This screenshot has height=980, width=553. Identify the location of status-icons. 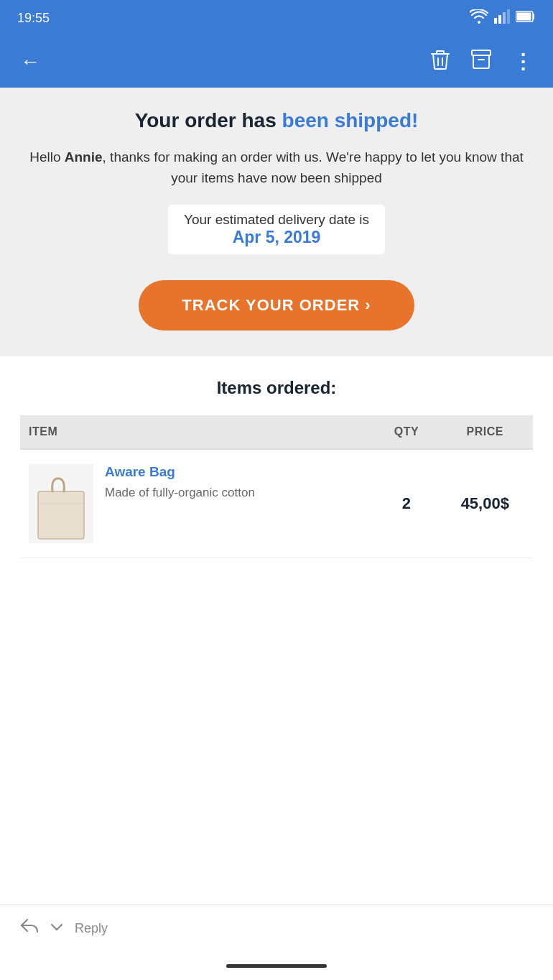
(503, 19).